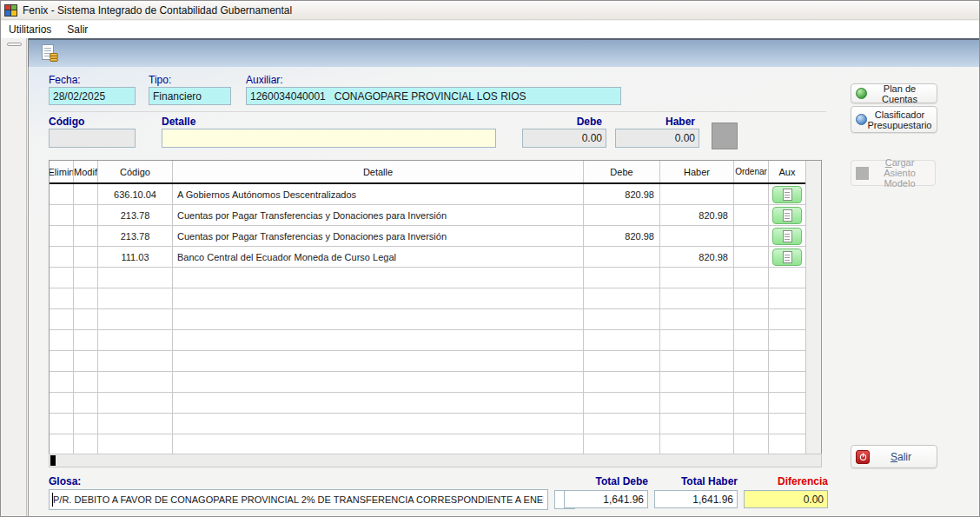 The width and height of the screenshot is (980, 517). What do you see at coordinates (725, 136) in the screenshot?
I see `attach-button` at bounding box center [725, 136].